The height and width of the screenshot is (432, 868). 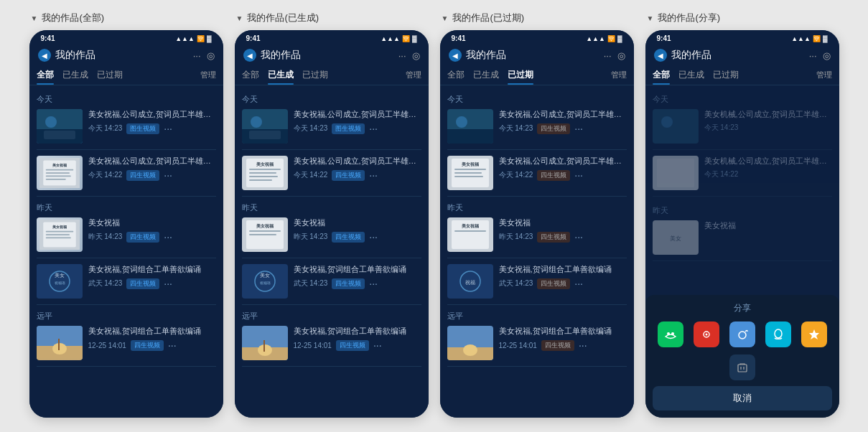 What do you see at coordinates (826, 39) in the screenshot?
I see `battery-icon: ▓` at bounding box center [826, 39].